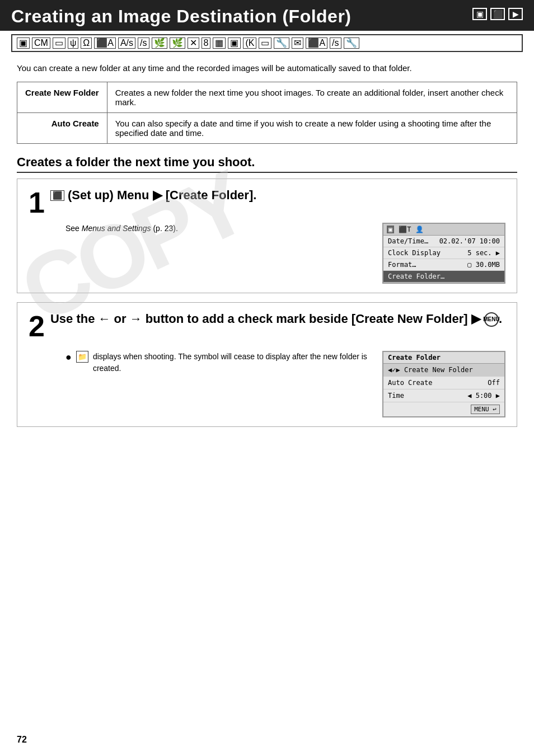 This screenshot has width=534, height=756. I want to click on menu-item-datetime: Date/Time… 02.02.'07 10:00, so click(444, 242).